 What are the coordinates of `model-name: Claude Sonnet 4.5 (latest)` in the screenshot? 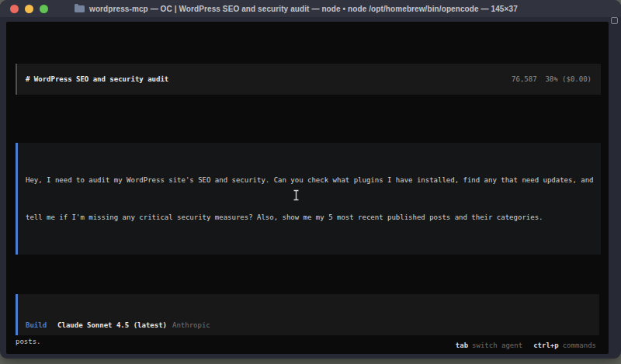 It's located at (112, 325).